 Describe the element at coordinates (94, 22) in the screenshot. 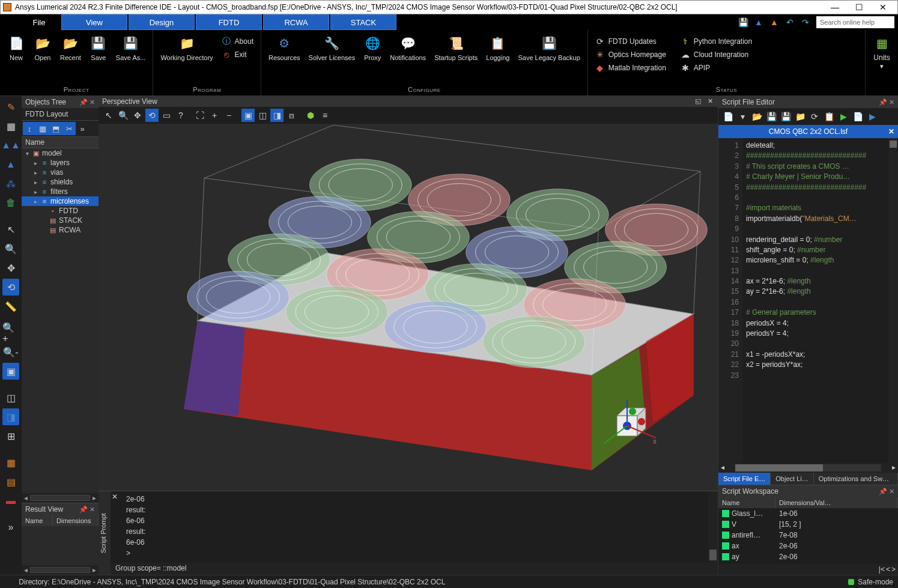

I see `tab-view: View` at that location.